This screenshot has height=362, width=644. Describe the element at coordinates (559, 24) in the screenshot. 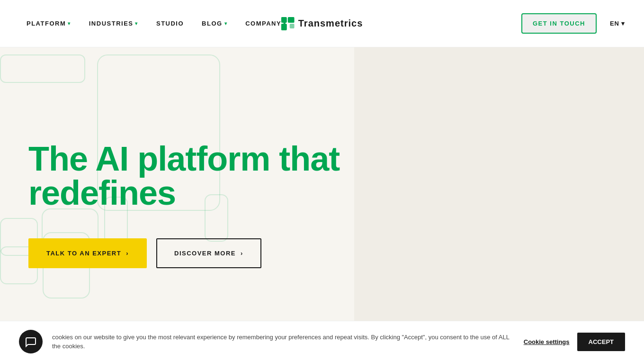

I see `get-in-touch-button: GET IN TOUCH` at that location.